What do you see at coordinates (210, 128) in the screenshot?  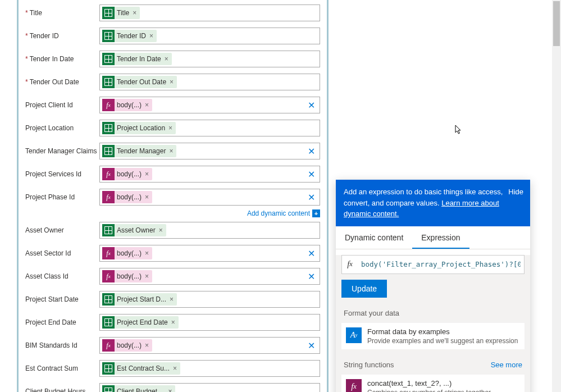 I see `field-input: Project Location×` at bounding box center [210, 128].